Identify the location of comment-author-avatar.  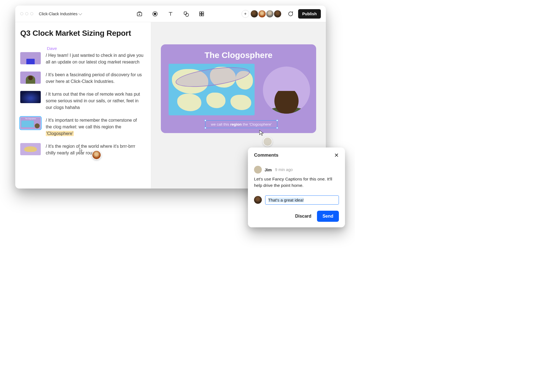
(258, 170).